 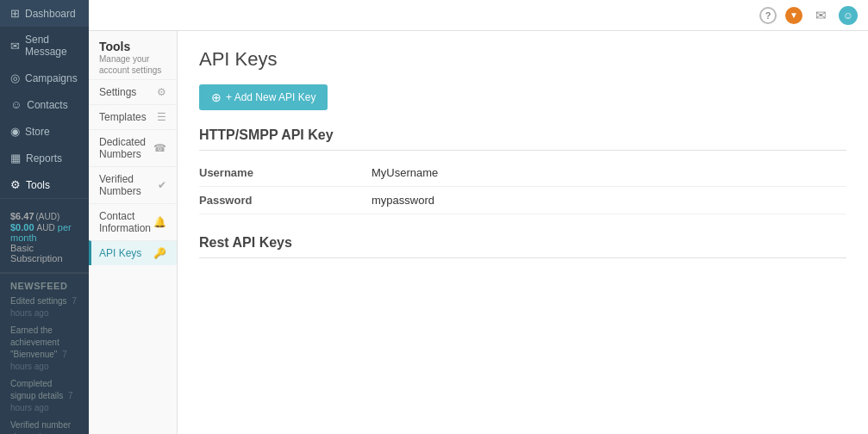 What do you see at coordinates (50, 14) in the screenshot?
I see `sidebar-item-label: Dashboard` at bounding box center [50, 14].